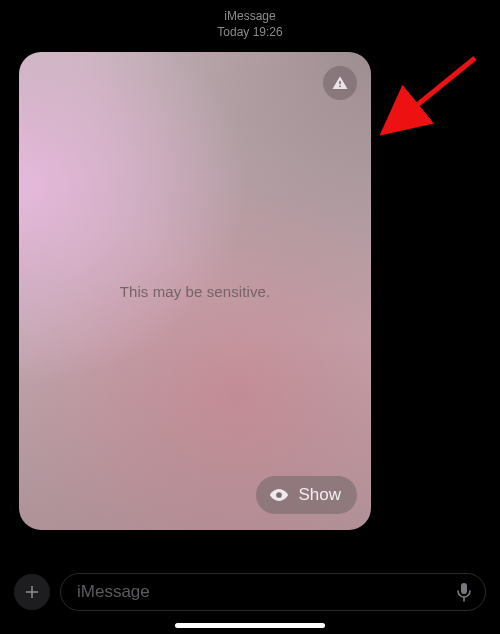 The width and height of the screenshot is (500, 634). What do you see at coordinates (306, 495) in the screenshot?
I see `show-sensitive-button: Show` at bounding box center [306, 495].